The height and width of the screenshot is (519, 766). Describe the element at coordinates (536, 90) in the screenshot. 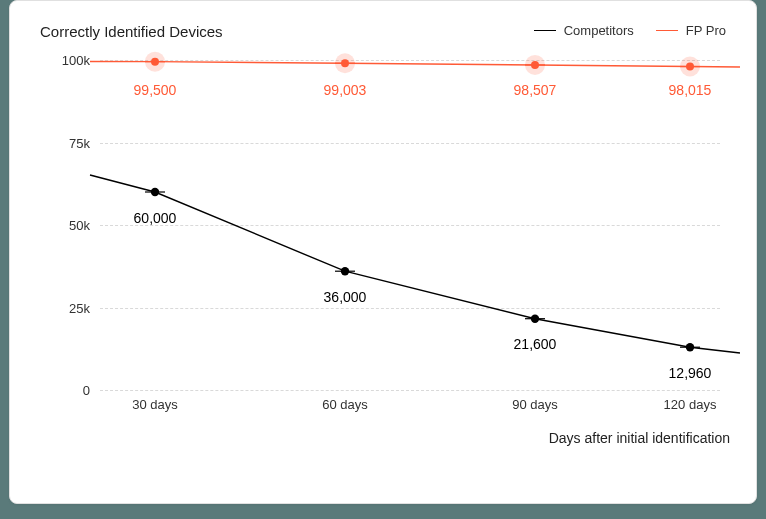

I see `data-label-fp-2: 98,507` at that location.